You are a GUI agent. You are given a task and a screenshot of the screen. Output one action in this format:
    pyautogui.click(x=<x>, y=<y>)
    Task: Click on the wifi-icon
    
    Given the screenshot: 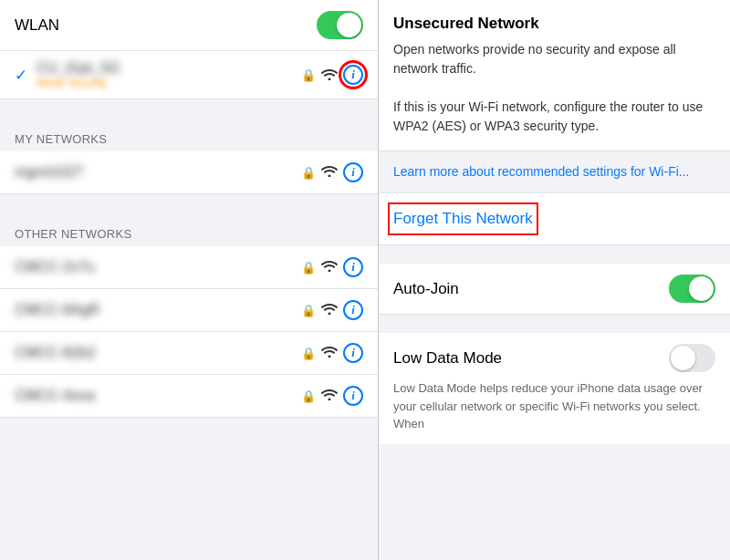 What is the action you would take?
    pyautogui.click(x=329, y=75)
    